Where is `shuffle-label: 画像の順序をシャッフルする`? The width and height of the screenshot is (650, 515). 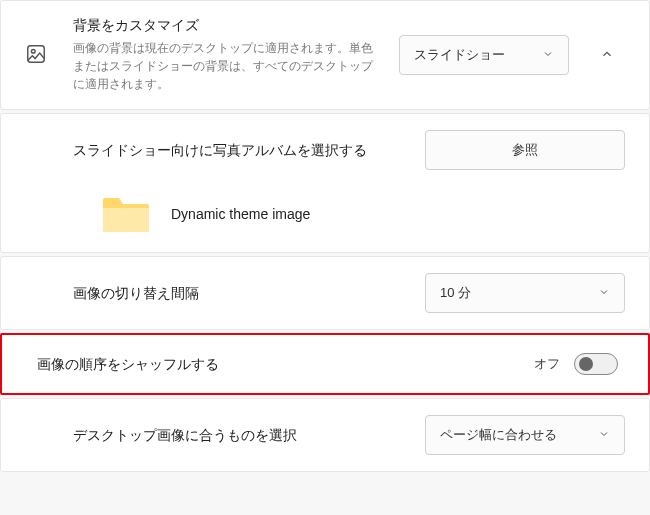 shuffle-label: 画像の順序をシャッフルする is located at coordinates (286, 364).